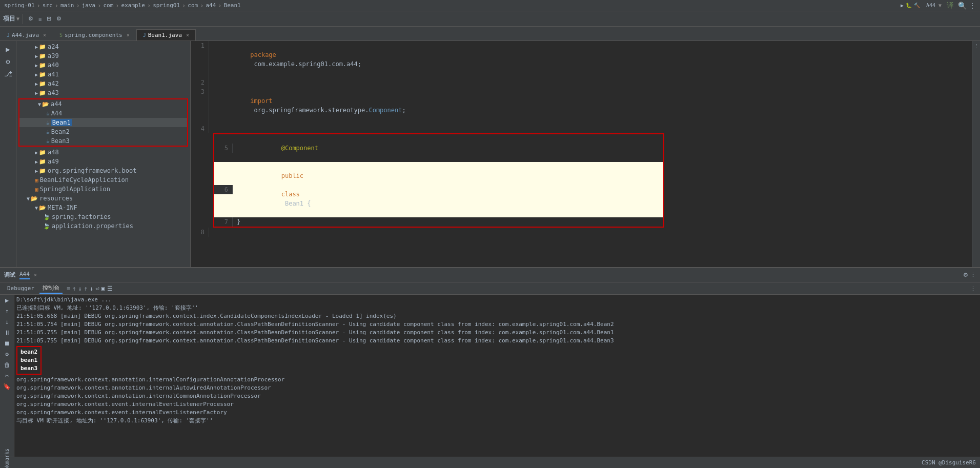 The width and height of the screenshot is (980, 468). I want to click on tree-item-beanlifecycle: ▣ BeanLifeCycleApplication, so click(104, 180).